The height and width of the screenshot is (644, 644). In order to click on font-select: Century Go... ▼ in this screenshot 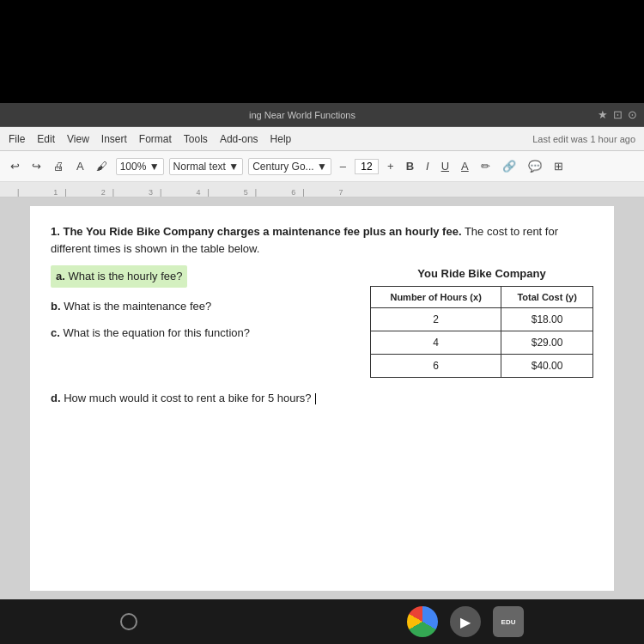, I will do `click(290, 167)`.